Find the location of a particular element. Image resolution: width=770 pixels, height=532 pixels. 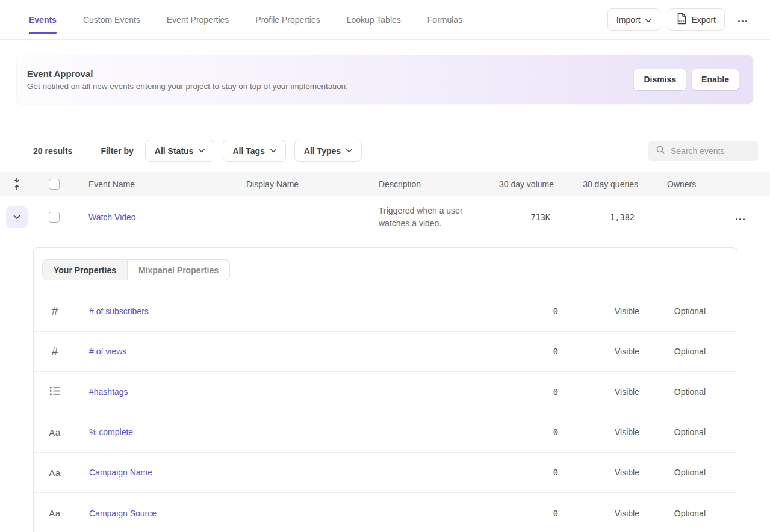

property-name-link: # of subscribers is located at coordinates (119, 311).